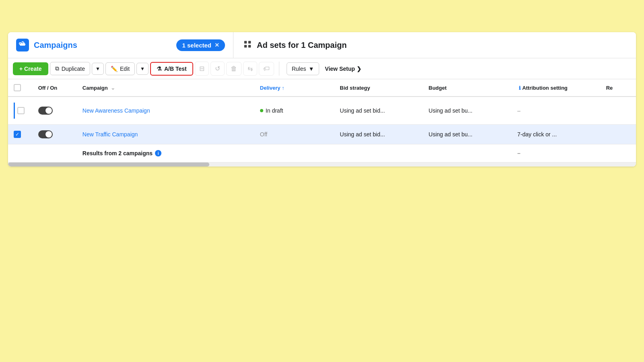  I want to click on row2-delivery-text: Off, so click(264, 134).